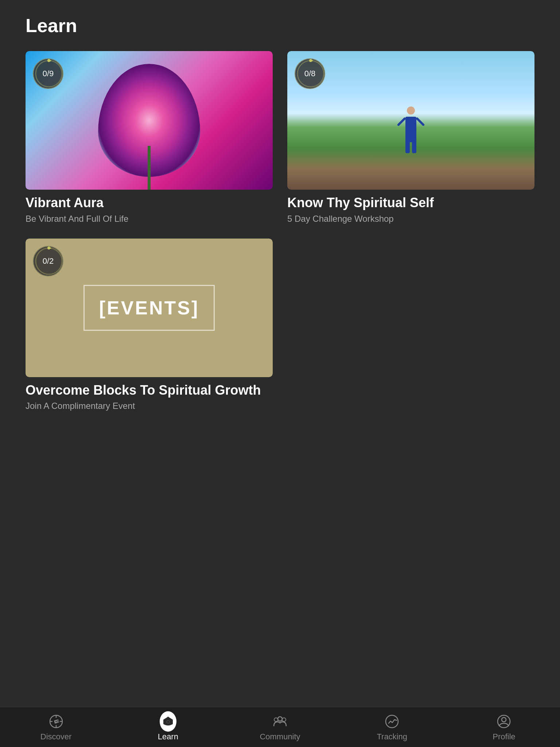 The image size is (560, 747). What do you see at coordinates (392, 737) in the screenshot?
I see `nav-label-tracking: Tracking` at bounding box center [392, 737].